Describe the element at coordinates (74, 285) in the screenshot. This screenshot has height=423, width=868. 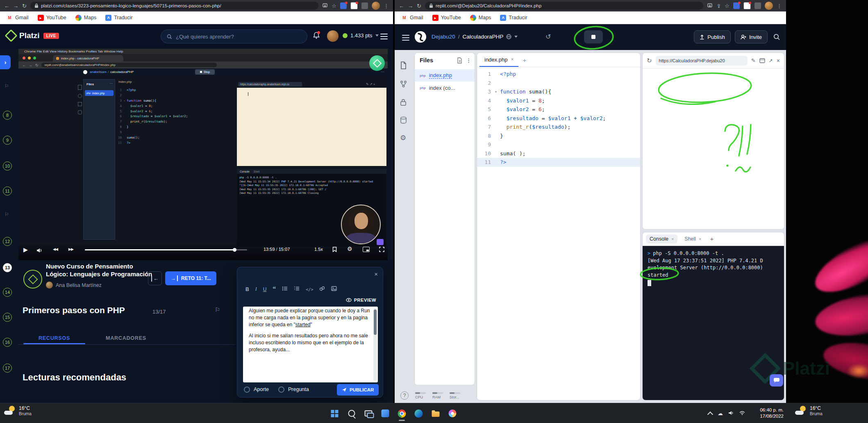
I see `course-author: Ana Belisa Martínez` at that location.